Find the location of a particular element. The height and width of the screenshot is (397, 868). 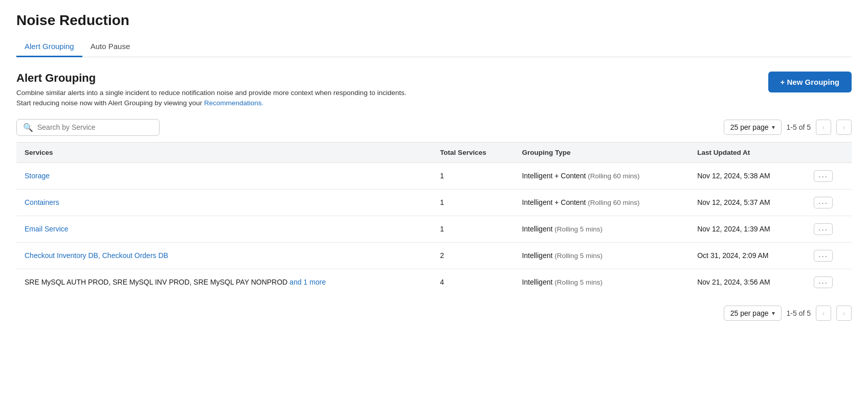

top-pagination-controls: 25 per page ▾ 1-5 of 5 ‹ › is located at coordinates (788, 127).